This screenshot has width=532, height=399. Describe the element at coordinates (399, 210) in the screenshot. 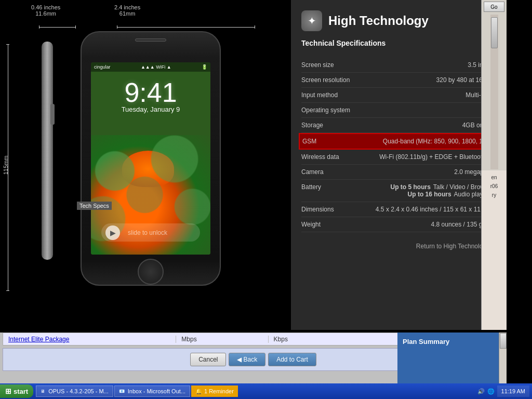

I see `spec-row-dimensions: Dimensions 4.5 x 2.4 x 0.46 inches / 115…` at that location.